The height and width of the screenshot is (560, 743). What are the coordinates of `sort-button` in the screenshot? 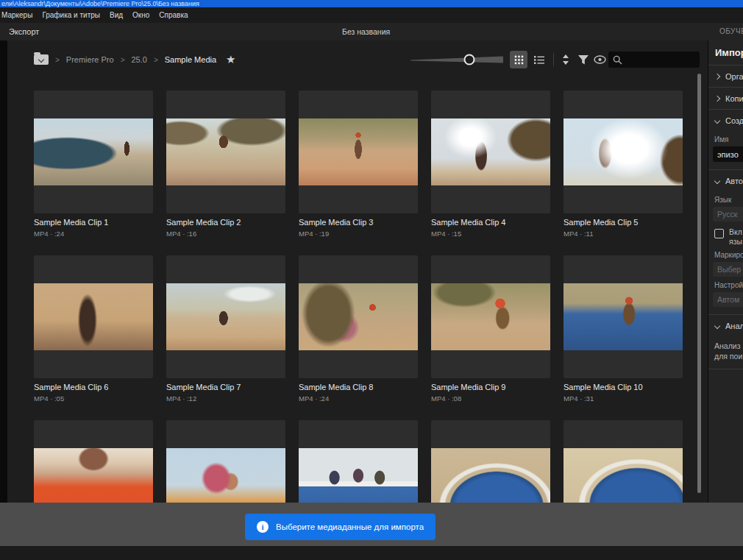 It's located at (566, 60).